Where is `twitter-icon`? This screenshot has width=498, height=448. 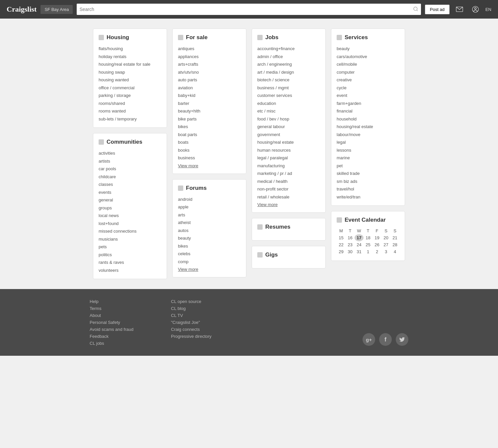 twitter-icon is located at coordinates (402, 339).